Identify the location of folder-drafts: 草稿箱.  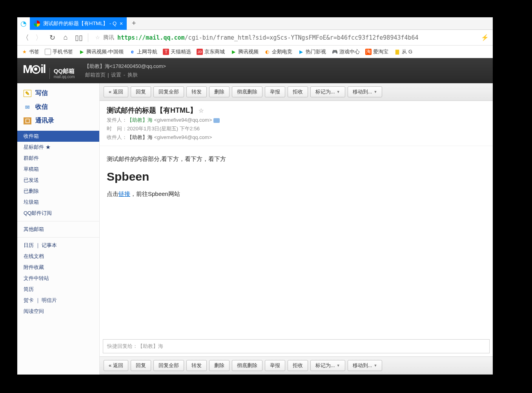
(58, 169).